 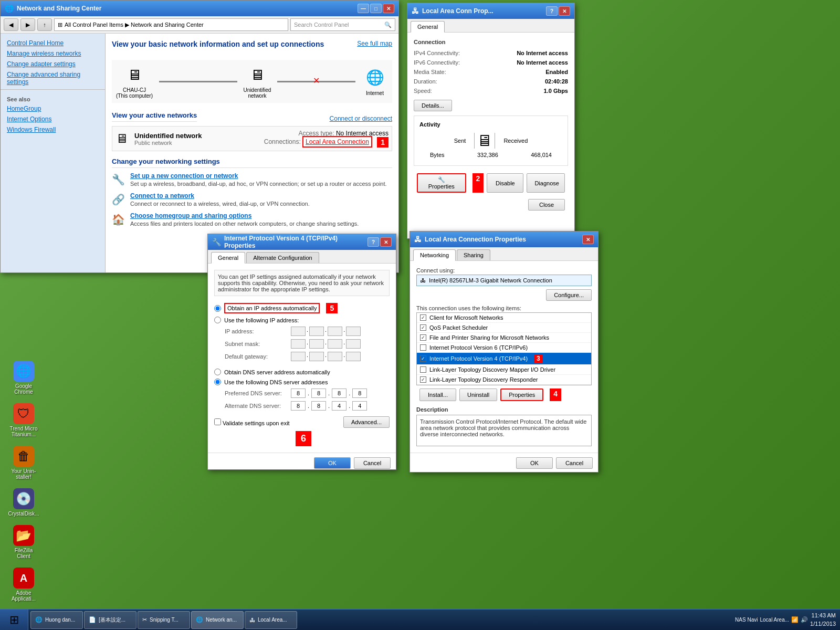 I want to click on local-area-connection-link: Local Area Connection, so click(x=337, y=142).